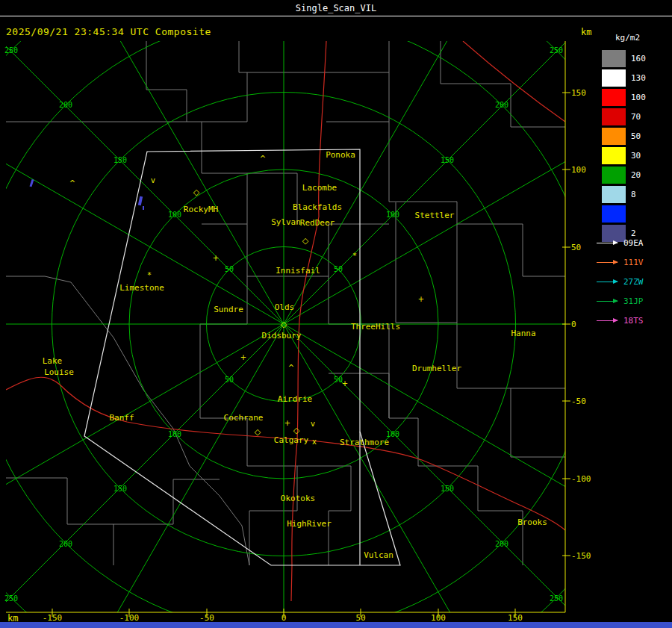 Image resolution: width=672 pixels, height=628 pixels. What do you see at coordinates (624, 78) in the screenshot?
I see `colorbar-entry: 130` at bounding box center [624, 78].